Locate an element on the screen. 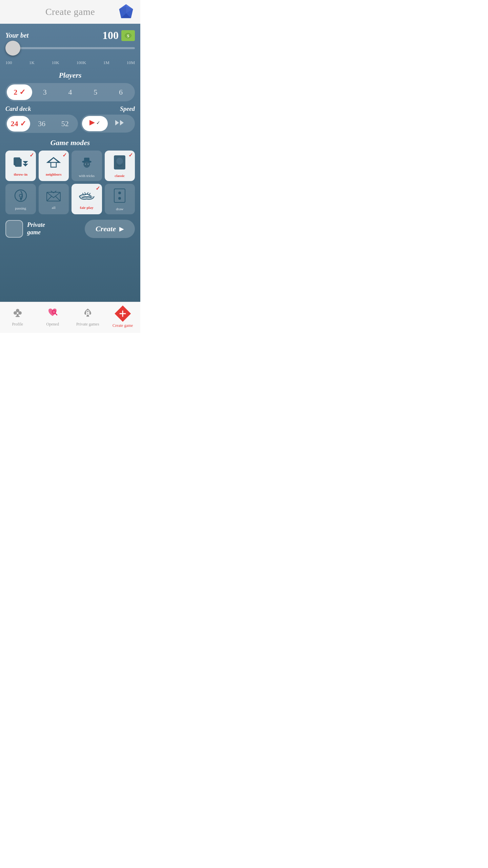  opened-nav-icon is located at coordinates (53, 314).